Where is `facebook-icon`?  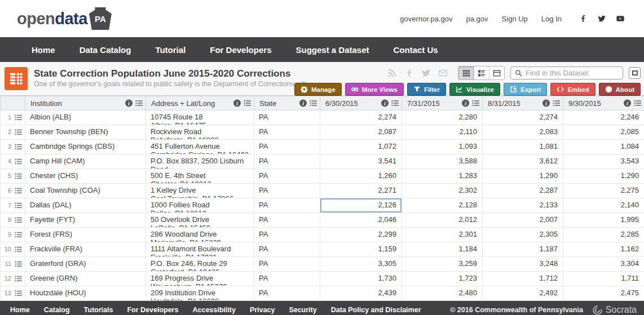
facebook-icon is located at coordinates (583, 19).